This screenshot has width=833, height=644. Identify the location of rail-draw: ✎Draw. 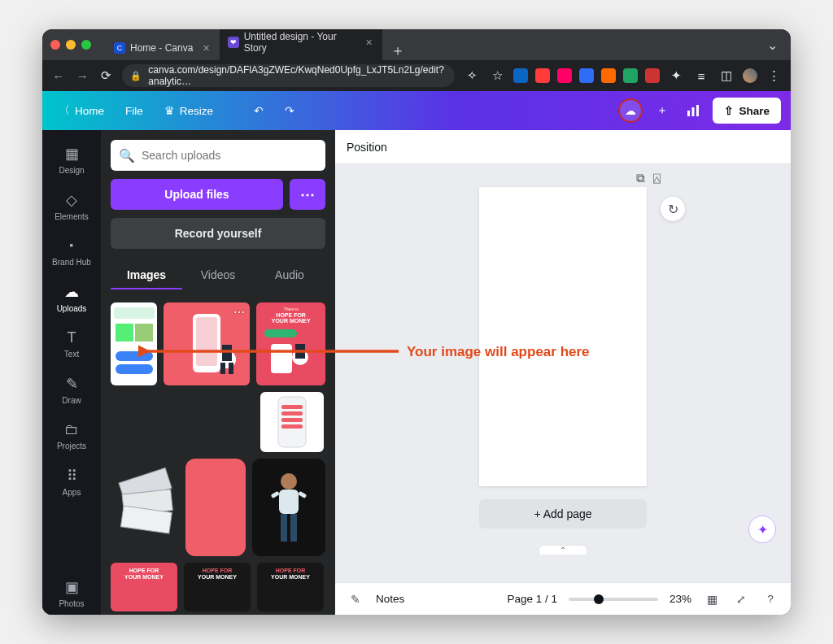
(72, 390).